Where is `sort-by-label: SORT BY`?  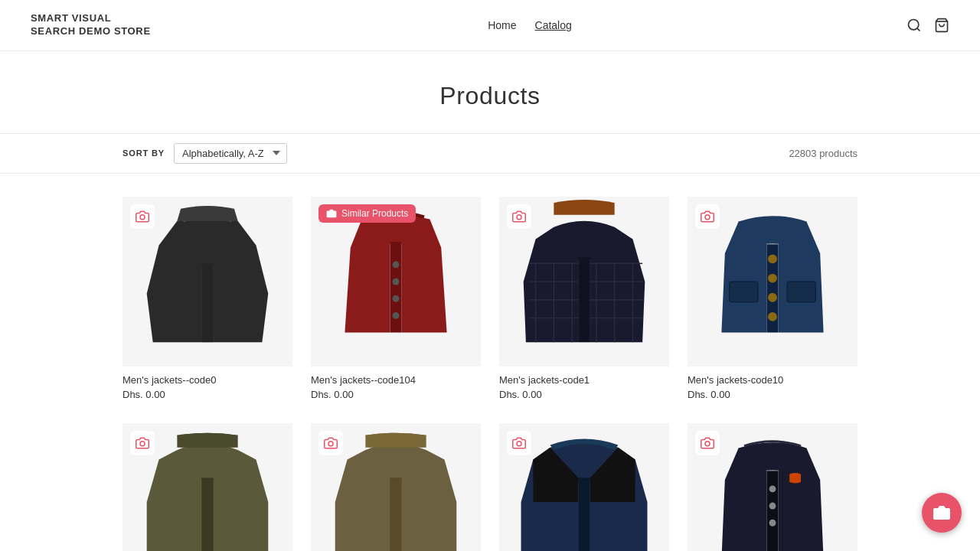 sort-by-label: SORT BY is located at coordinates (144, 153).